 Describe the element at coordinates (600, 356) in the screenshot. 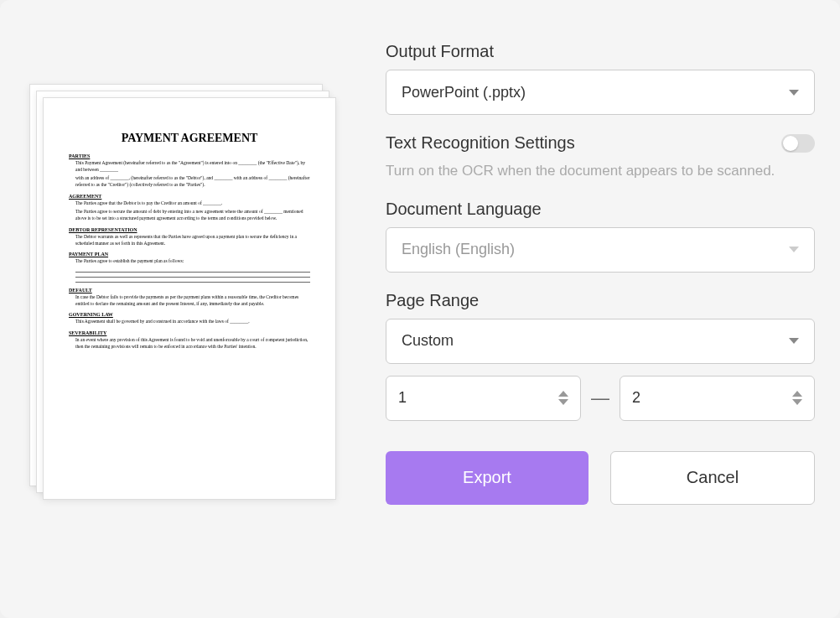

I see `page-range-field: Page Range Custom 1 — 2` at that location.